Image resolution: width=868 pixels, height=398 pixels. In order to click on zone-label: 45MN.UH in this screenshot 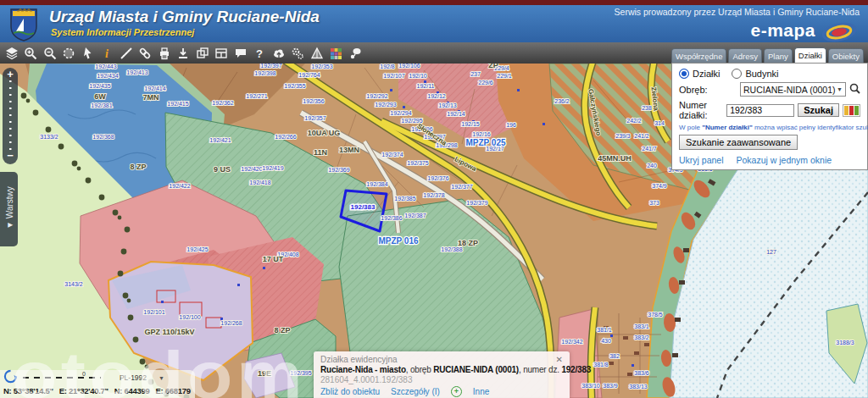, I will do `click(615, 158)`.